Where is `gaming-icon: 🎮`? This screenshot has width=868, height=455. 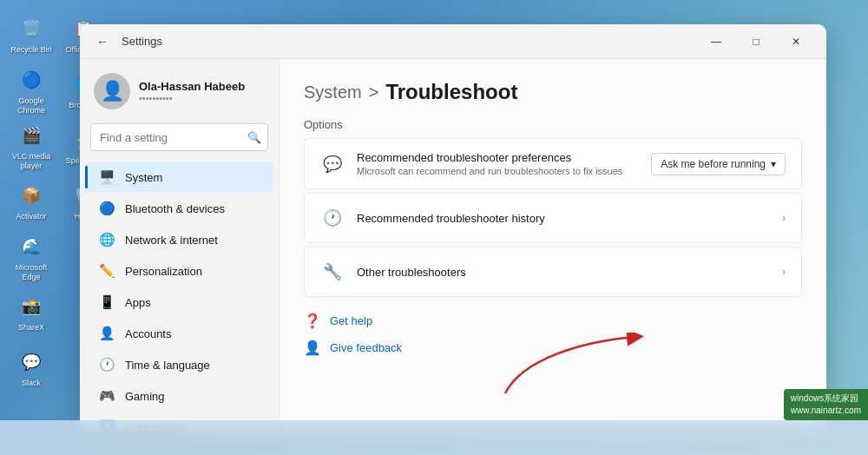 gaming-icon: 🎮 is located at coordinates (107, 396).